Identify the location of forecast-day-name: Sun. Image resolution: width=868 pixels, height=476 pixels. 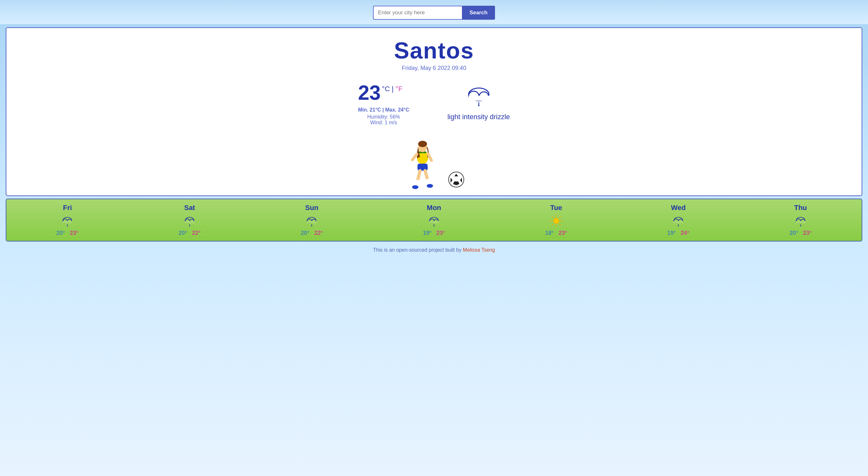
(312, 208).